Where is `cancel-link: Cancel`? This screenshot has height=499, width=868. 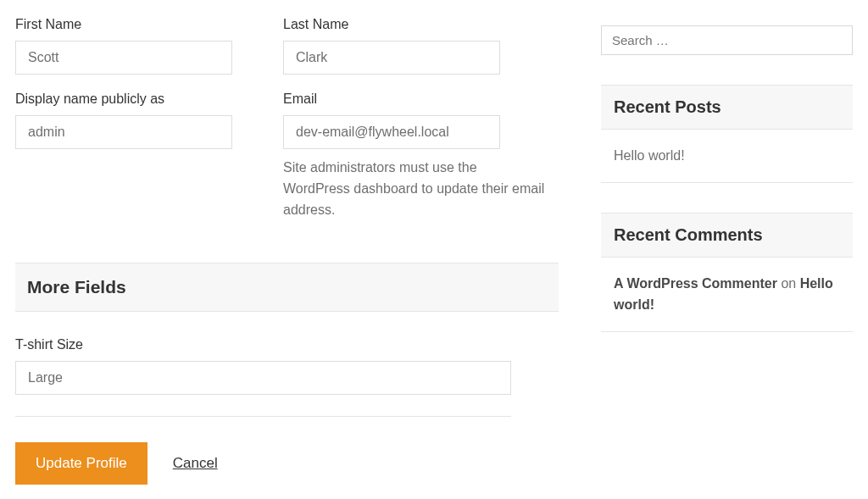 cancel-link: Cancel is located at coordinates (195, 463).